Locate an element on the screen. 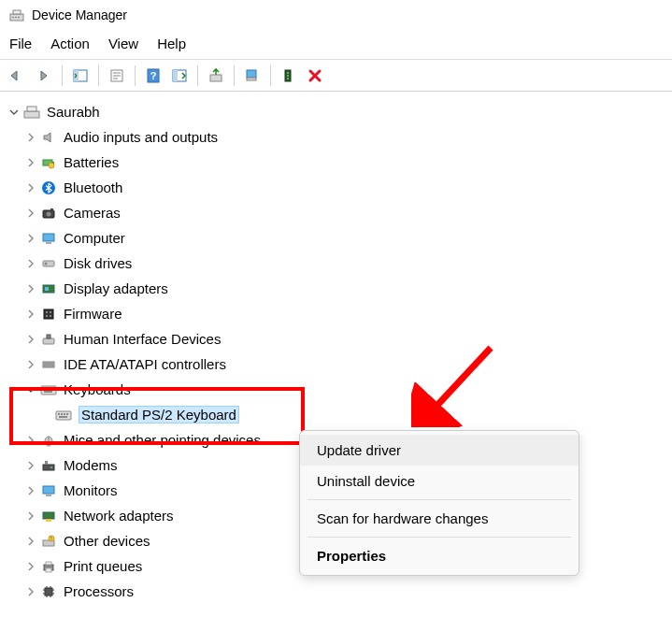 The height and width of the screenshot is (617, 672). tree-category: Disk drives is located at coordinates (336, 264).